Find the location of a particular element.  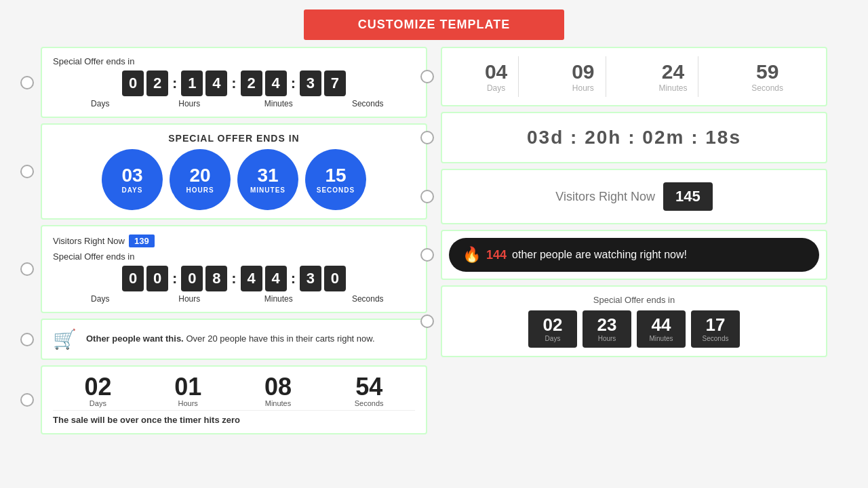

r-c5-hours-num: 23 is located at coordinates (607, 325).